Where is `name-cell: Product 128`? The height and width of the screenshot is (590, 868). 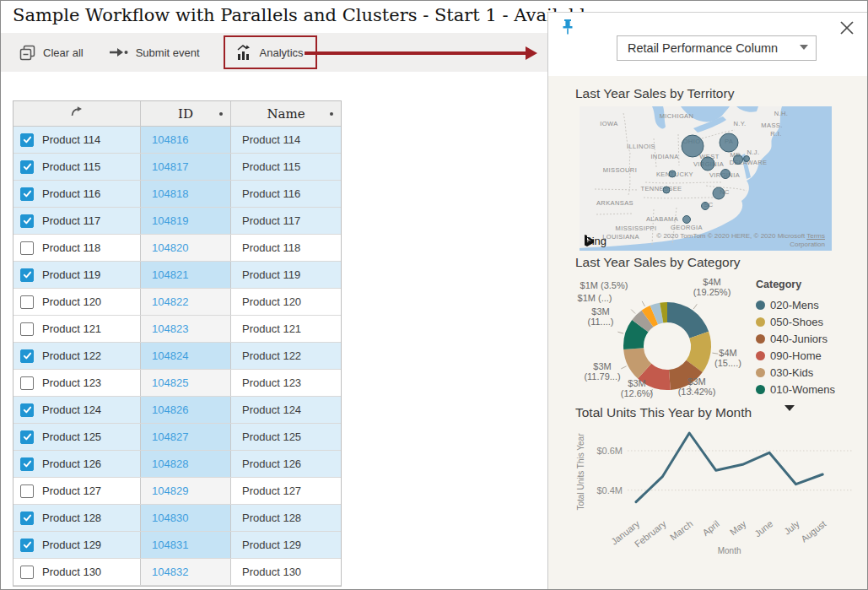
name-cell: Product 128 is located at coordinates (286, 518).